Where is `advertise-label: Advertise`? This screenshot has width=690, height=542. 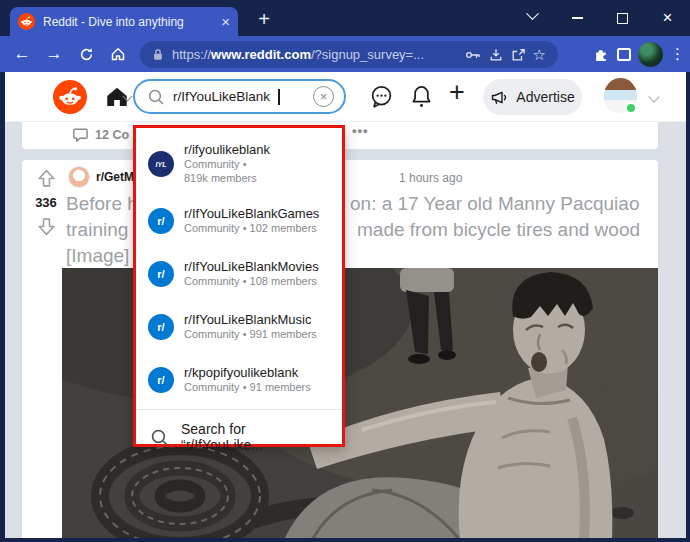
advertise-label: Advertise is located at coordinates (545, 97).